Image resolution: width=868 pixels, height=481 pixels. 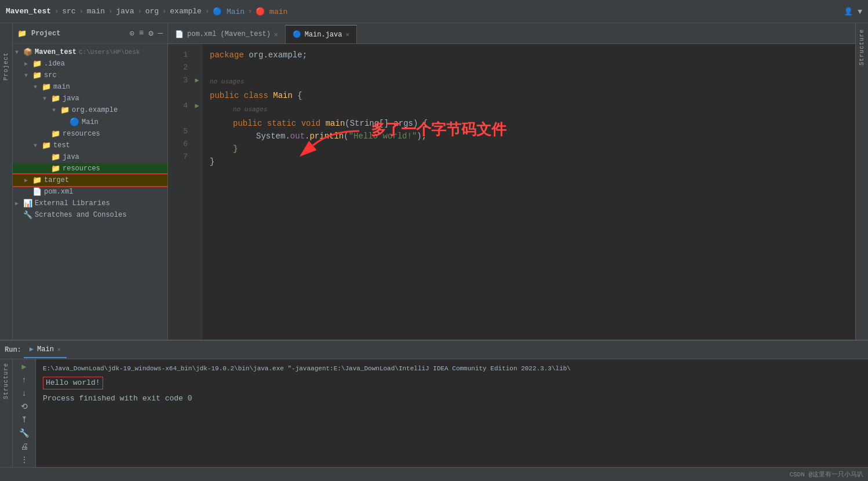 I want to click on tab-main-java: 🔵 Main.java ✕, so click(x=321, y=34).